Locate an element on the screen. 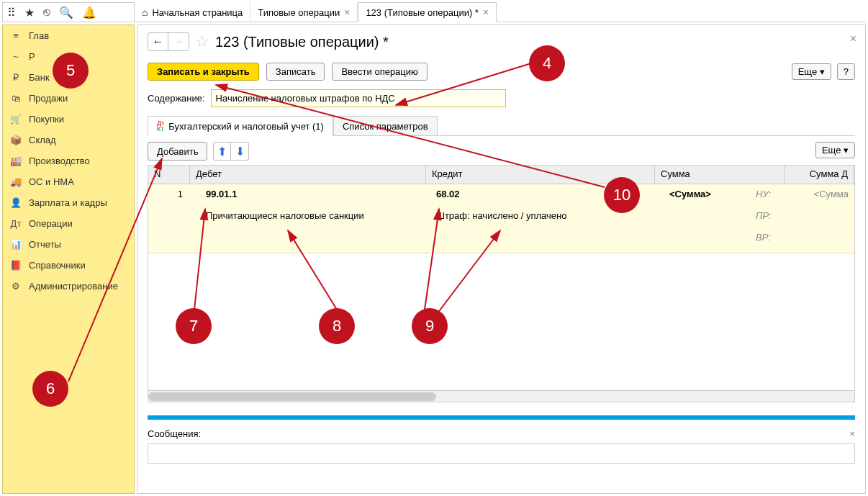 Image resolution: width=868 pixels, height=496 pixels. gear-icon: ⚙ is located at coordinates (16, 287).